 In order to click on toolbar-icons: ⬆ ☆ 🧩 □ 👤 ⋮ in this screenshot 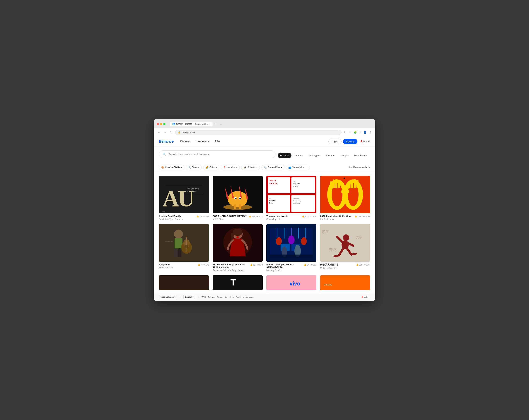, I will do `click(358, 132)`.